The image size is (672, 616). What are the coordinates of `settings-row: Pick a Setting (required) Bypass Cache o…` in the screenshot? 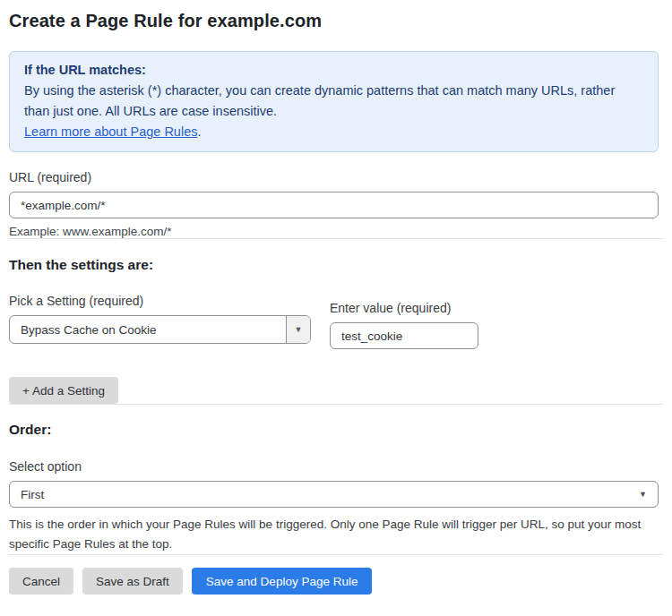 It's located at (336, 321).